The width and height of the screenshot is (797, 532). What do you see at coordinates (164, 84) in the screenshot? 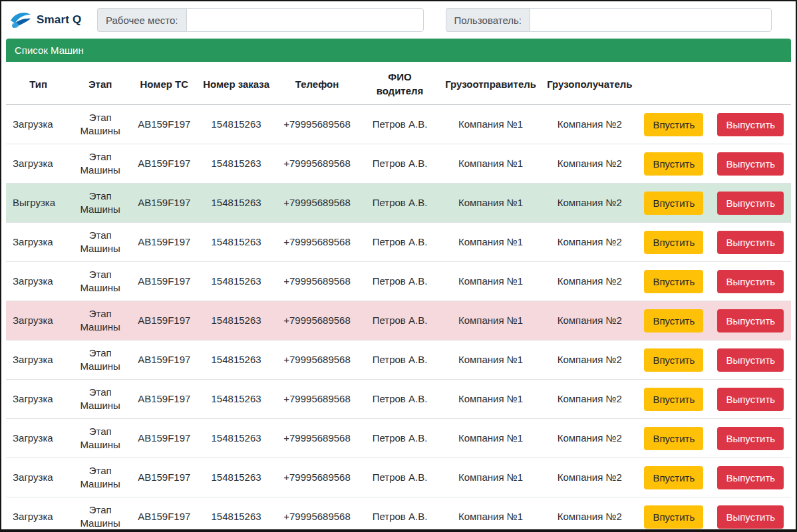
I see `column-header-vehicle: Номер ТС` at bounding box center [164, 84].